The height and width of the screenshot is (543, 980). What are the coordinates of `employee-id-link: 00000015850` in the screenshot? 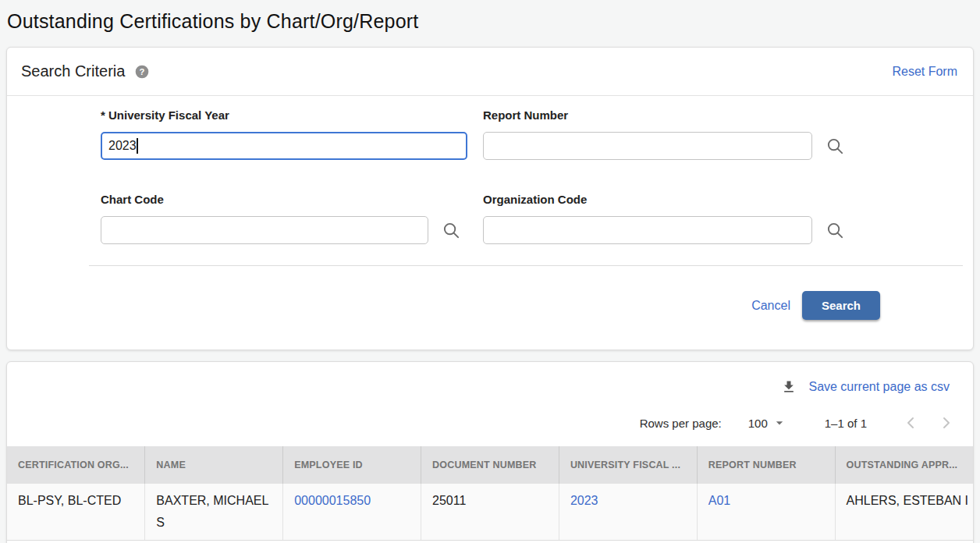 It's located at (332, 501).